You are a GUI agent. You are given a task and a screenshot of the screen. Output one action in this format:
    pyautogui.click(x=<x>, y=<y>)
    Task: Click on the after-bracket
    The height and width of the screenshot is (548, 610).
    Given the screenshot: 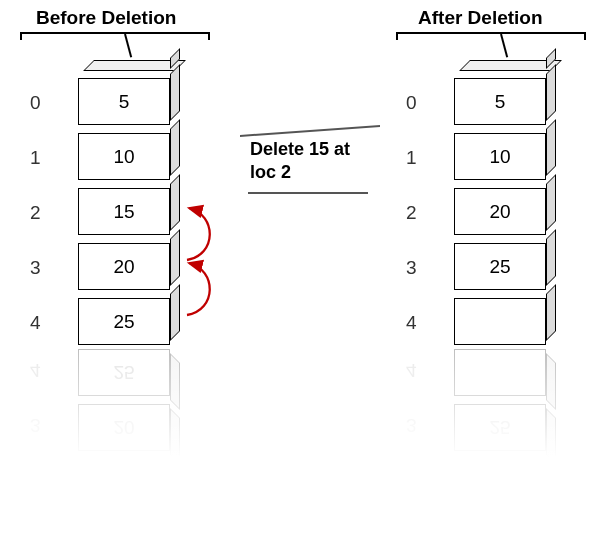 What is the action you would take?
    pyautogui.click(x=491, y=45)
    